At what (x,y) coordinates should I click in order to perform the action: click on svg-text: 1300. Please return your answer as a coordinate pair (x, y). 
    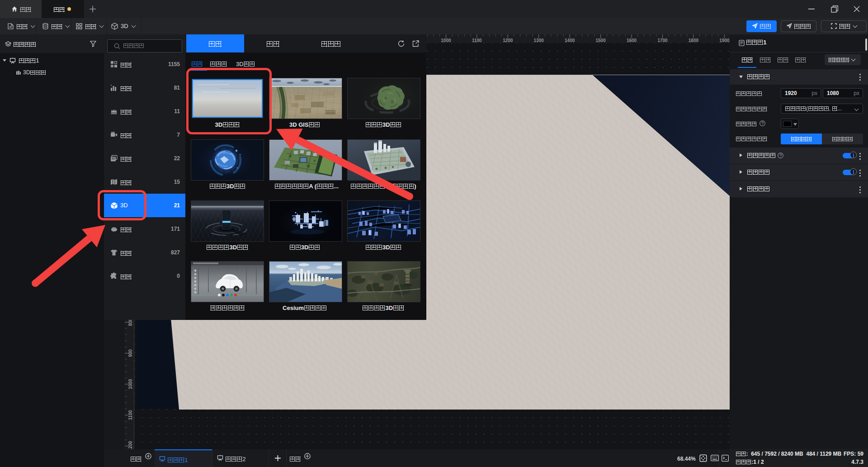
    Looking at the image, I should click on (539, 41).